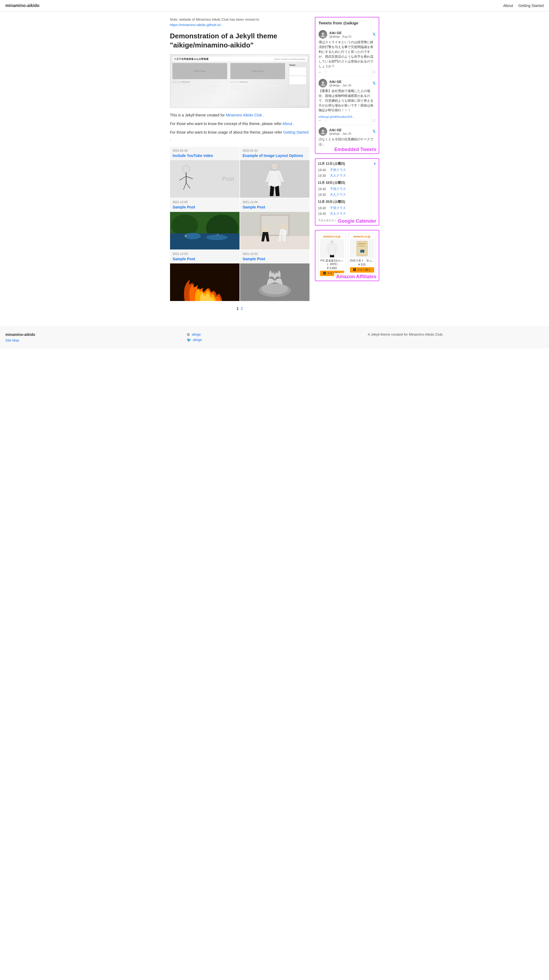  I want to click on amazon-price: ¥ 3,850, so click(332, 268).